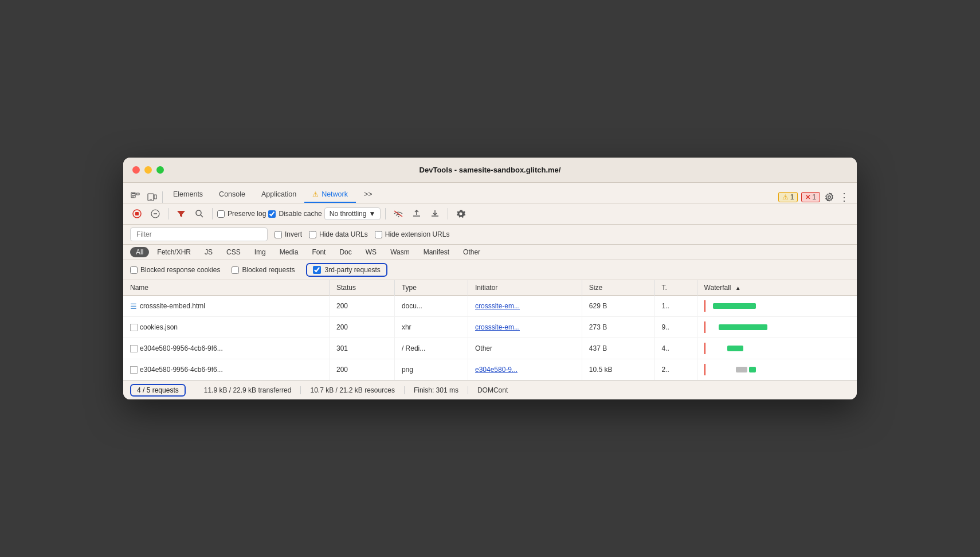 The width and height of the screenshot is (980, 557). Describe the element at coordinates (752, 370) in the screenshot. I see `waterfall-bar-4b` at that location.